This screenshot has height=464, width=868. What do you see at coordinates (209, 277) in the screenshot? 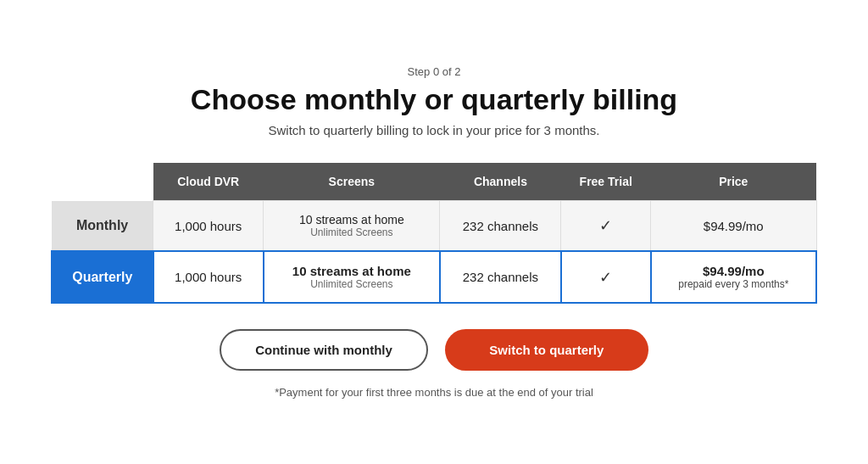
I see `quarterly-cloud-dvr: 1,000 hours` at bounding box center [209, 277].